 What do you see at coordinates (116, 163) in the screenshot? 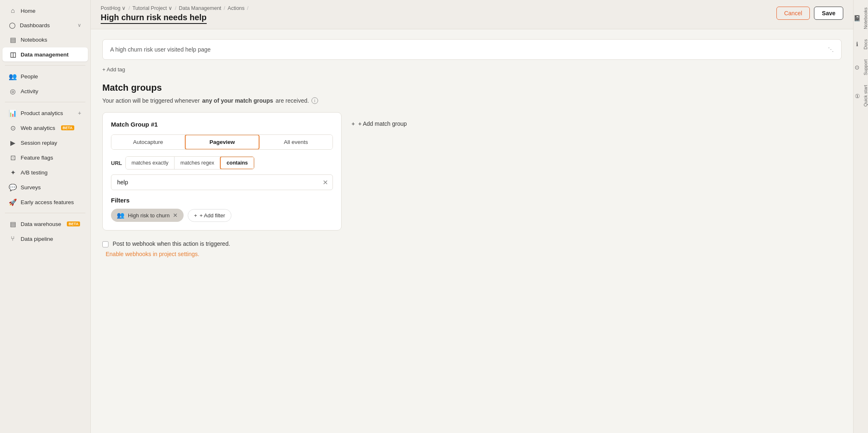
I see `url-label: URL` at bounding box center [116, 163].